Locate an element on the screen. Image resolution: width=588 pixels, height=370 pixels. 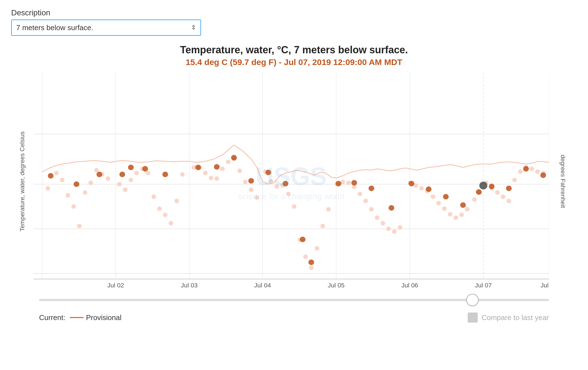
select-arrow-icon: ⇕ is located at coordinates (193, 28).